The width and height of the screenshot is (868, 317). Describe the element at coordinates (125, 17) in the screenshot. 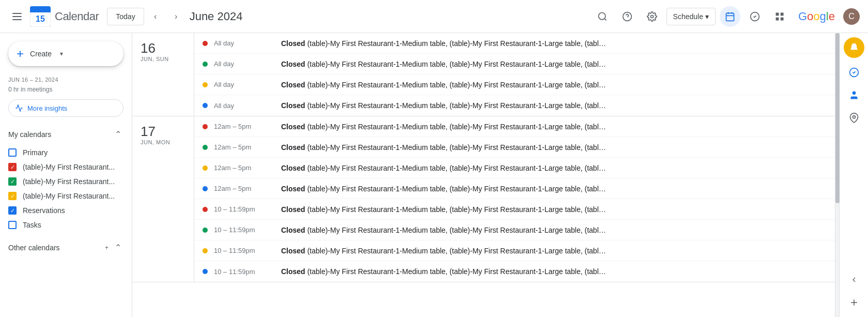

I see `today-button: Today` at that location.